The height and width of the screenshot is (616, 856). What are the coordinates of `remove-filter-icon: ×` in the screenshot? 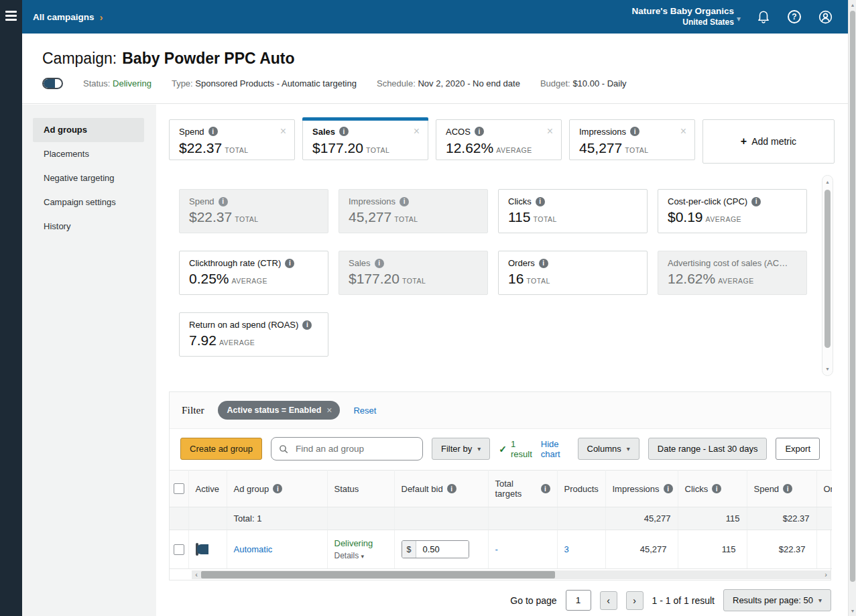 It's located at (329, 410).